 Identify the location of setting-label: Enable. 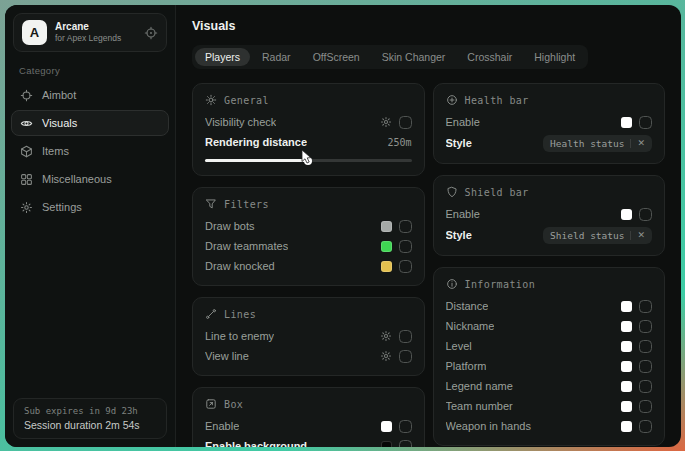
(463, 122).